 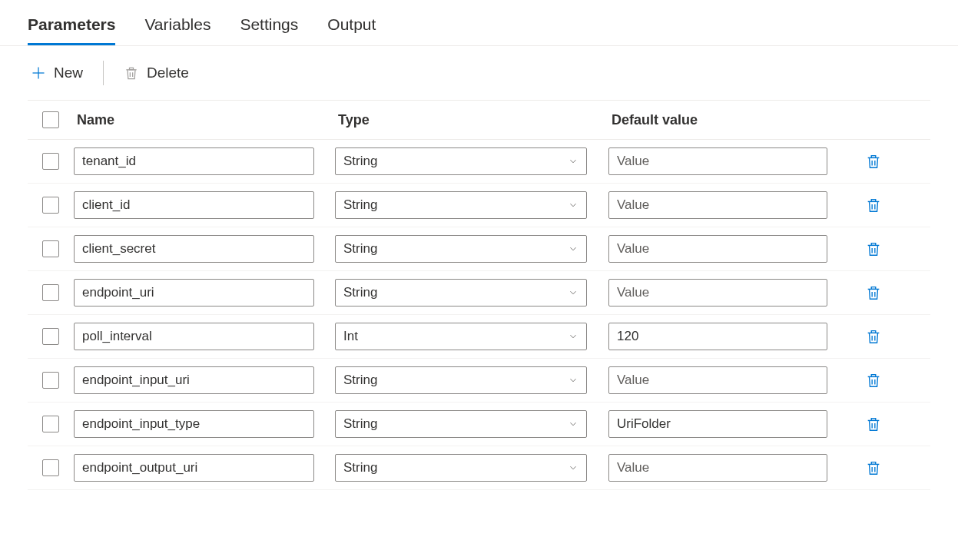 What do you see at coordinates (51, 120) in the screenshot?
I see `select-all-checkbox` at bounding box center [51, 120].